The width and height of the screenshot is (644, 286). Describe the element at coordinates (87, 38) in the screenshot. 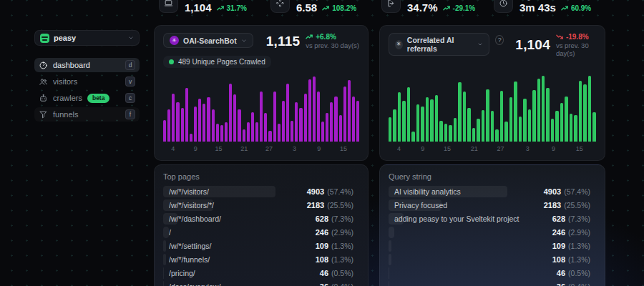

I see `workspace-switcher: peasy` at that location.